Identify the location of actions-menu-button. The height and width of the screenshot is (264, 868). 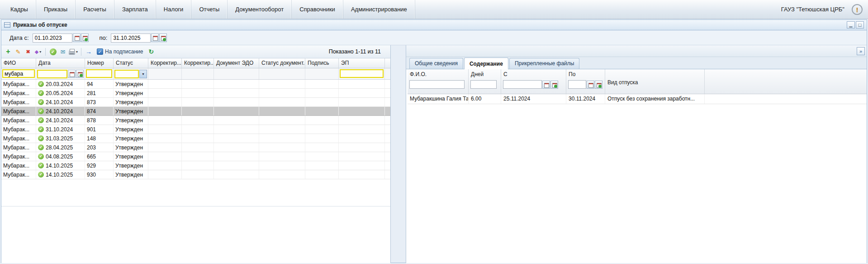
(38, 52).